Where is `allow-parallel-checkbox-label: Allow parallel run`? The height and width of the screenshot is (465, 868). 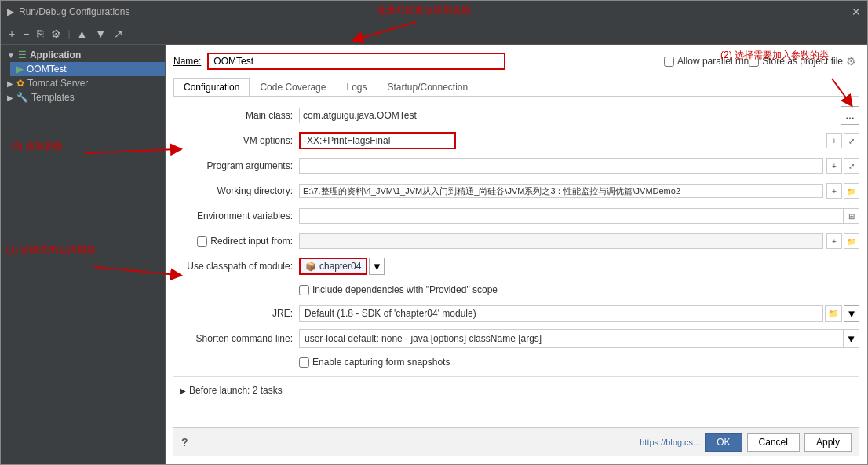 allow-parallel-checkbox-label: Allow parallel run is located at coordinates (706, 61).